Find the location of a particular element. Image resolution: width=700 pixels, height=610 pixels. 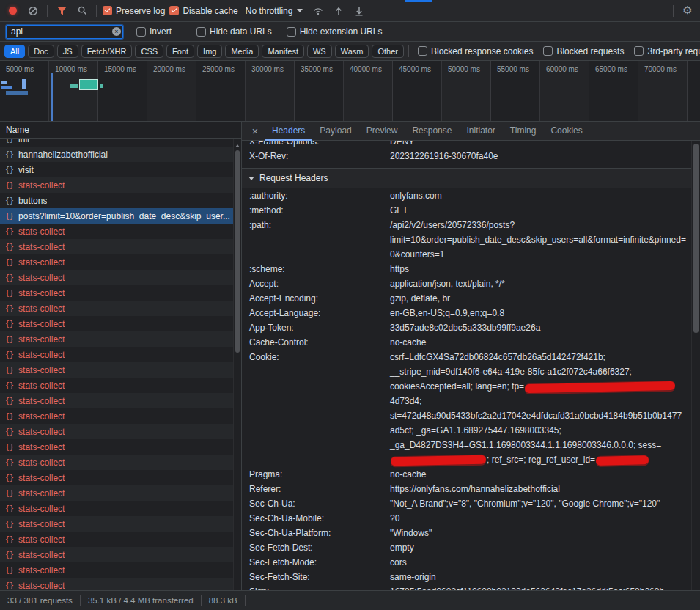

request-type-icon: {} is located at coordinates (10, 262).